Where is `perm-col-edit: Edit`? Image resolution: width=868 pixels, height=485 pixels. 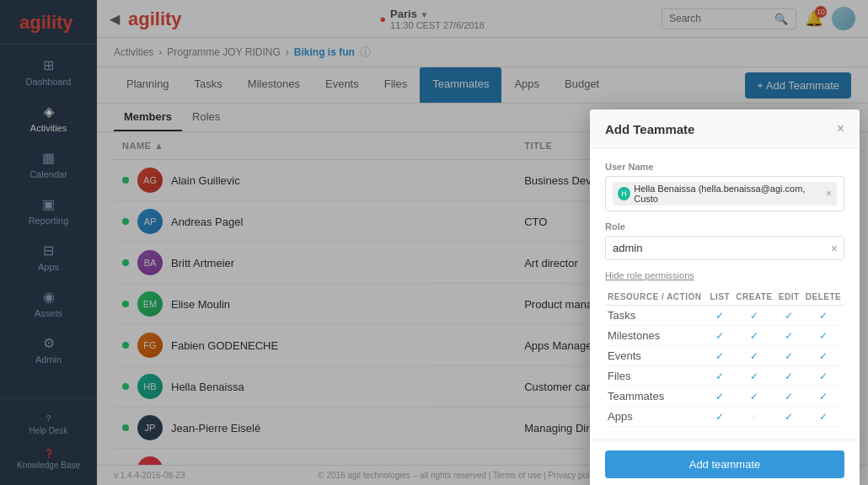
perm-col-edit: Edit is located at coordinates (789, 297).